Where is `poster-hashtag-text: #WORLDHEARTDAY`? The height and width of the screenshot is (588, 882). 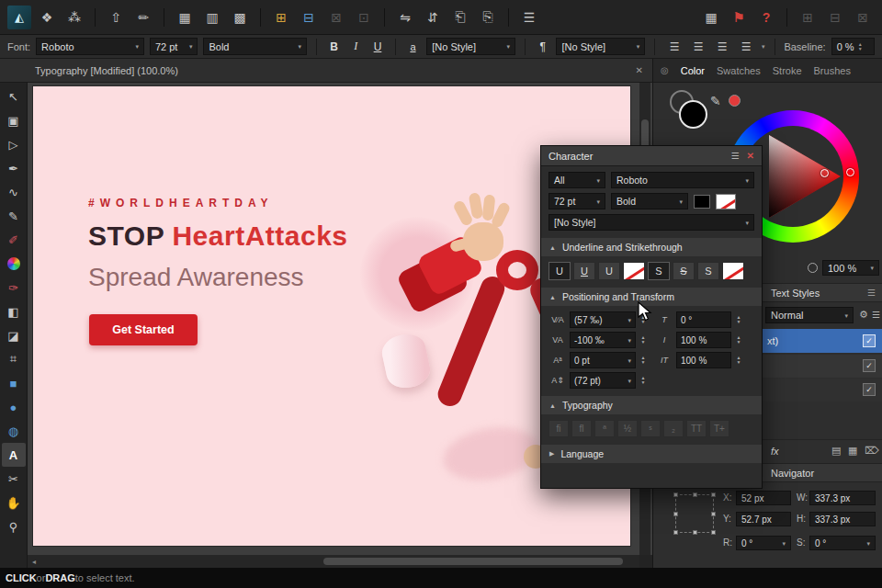
poster-hashtag-text: #WORLDHEARTDAY is located at coordinates (181, 203).